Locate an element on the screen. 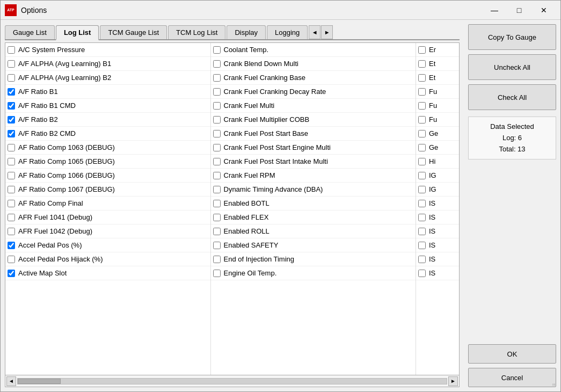 This screenshot has height=392, width=561. checkbox-crank-fuel-post-start-base is located at coordinates (217, 134).